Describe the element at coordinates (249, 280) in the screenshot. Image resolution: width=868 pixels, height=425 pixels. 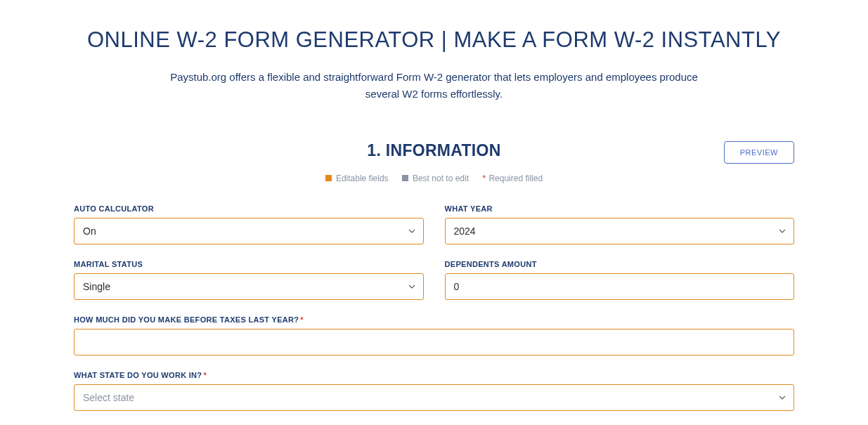
I see `marital-status-field: MARITAL STATUS Single` at that location.